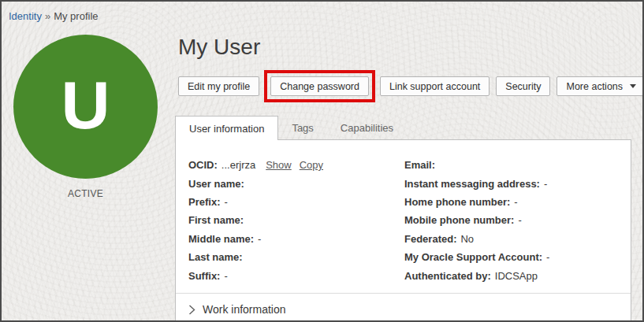  What do you see at coordinates (477, 257) in the screenshot?
I see `field-row-oracle-support: My Oracle Support Account: -` at bounding box center [477, 257].